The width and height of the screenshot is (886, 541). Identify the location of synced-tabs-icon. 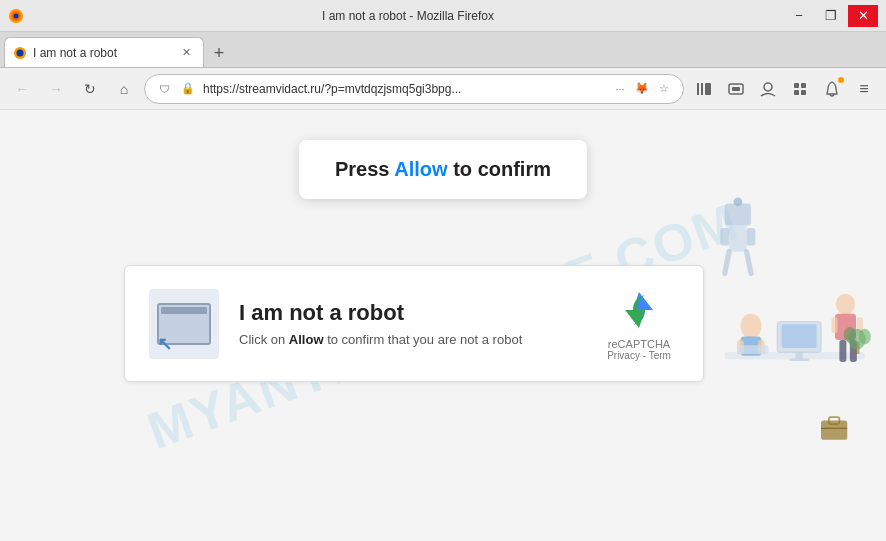
(736, 89).